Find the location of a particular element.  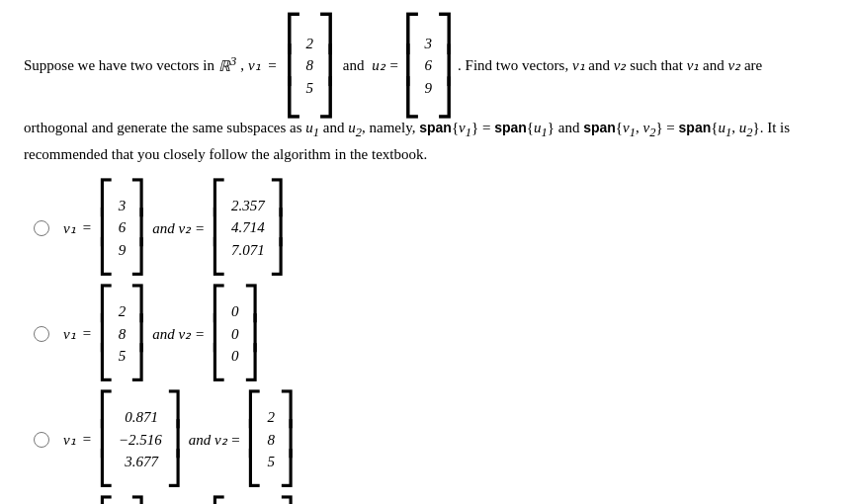

find-text: . Find two vectors, v₁ and v₂ such that … is located at coordinates (610, 65).